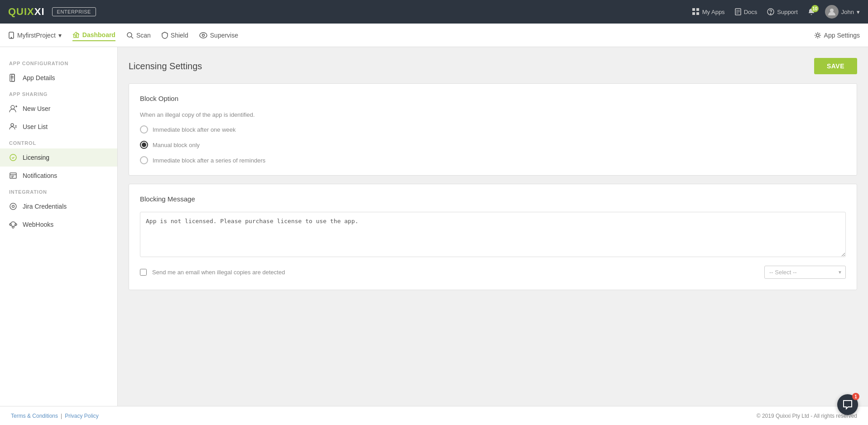 Image resolution: width=868 pixels, height=425 pixels. I want to click on support-icon, so click(771, 12).